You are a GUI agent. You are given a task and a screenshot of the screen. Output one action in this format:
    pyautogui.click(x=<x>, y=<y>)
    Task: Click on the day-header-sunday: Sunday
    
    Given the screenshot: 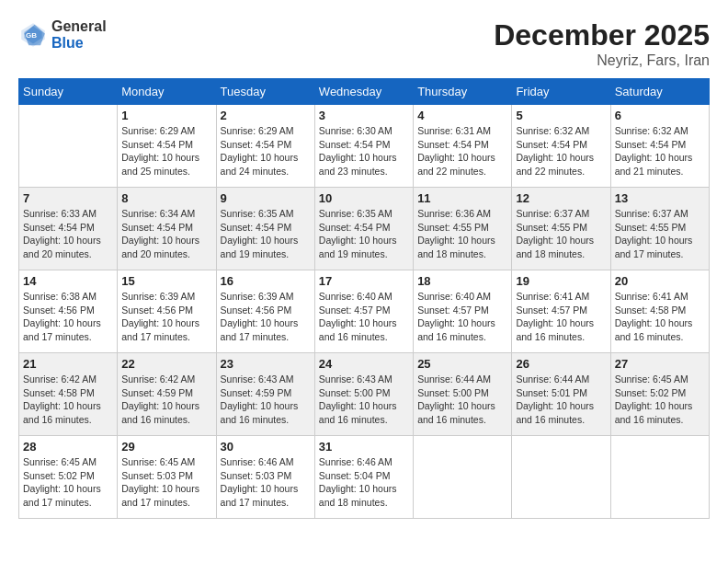 What is the action you would take?
    pyautogui.click(x=68, y=92)
    